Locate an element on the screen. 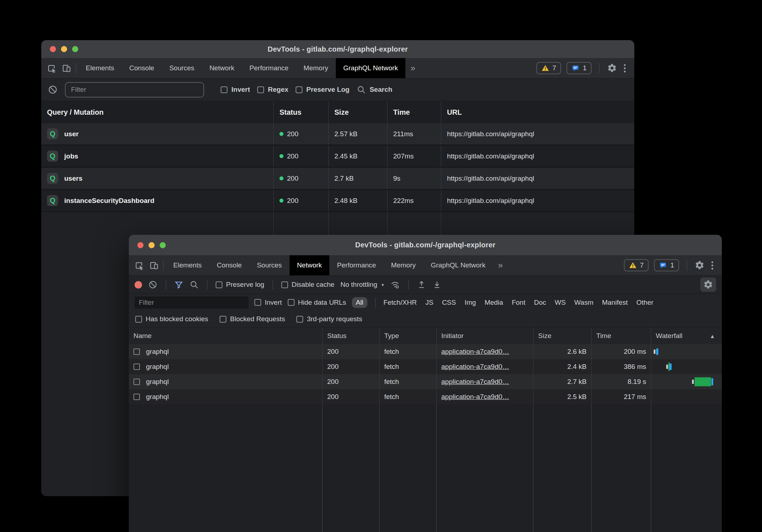 This screenshot has height=532, width=762. has-blocked-cookies-checkbox is located at coordinates (138, 319).